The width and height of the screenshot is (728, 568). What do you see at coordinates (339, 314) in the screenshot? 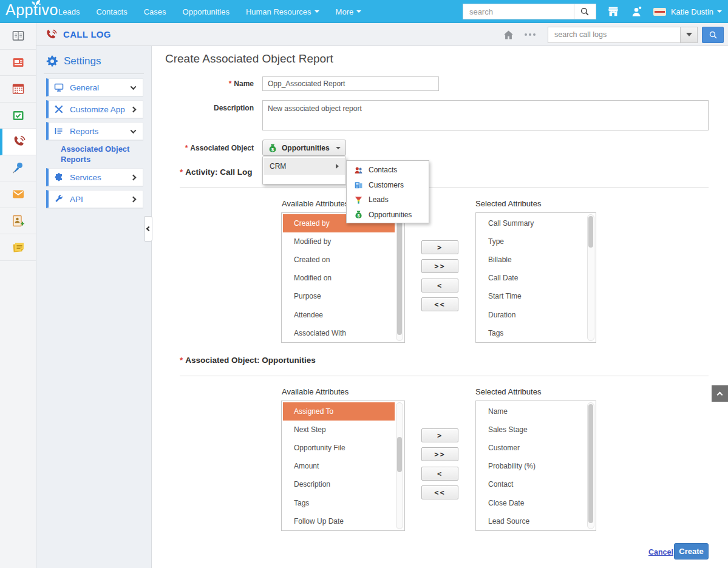
I see `list-item: Attendee` at bounding box center [339, 314].